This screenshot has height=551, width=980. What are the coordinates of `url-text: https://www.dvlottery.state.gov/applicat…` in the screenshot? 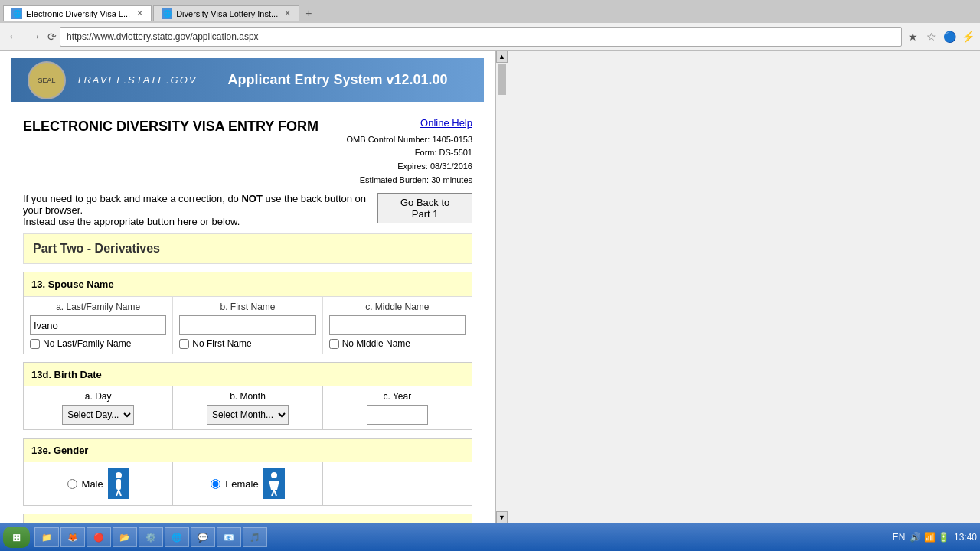 It's located at (162, 37).